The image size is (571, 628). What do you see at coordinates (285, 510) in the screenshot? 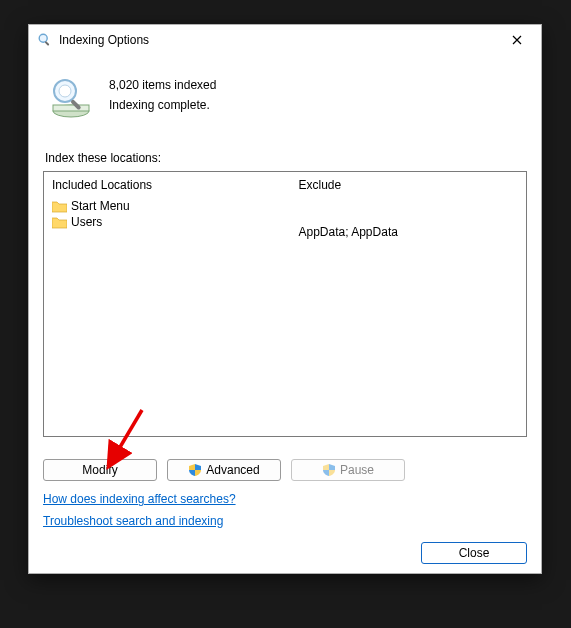
I see `help-links: How does indexing affect searches? Troub…` at bounding box center [285, 510].